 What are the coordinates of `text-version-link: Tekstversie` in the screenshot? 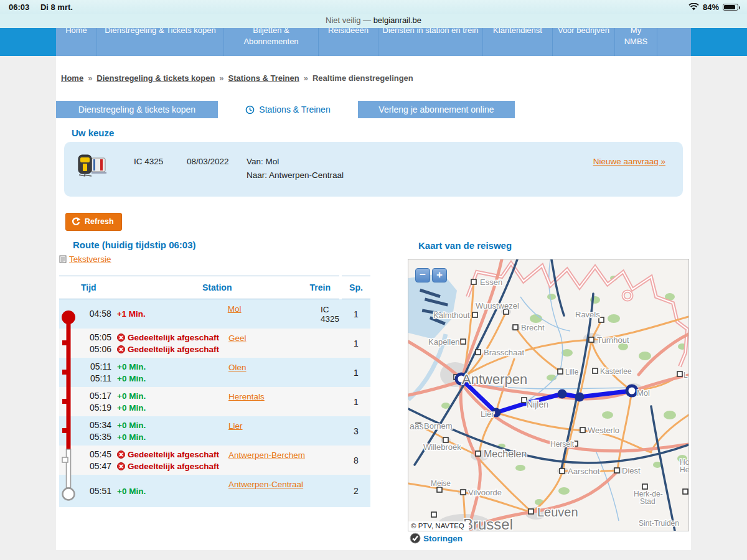 It's located at (90, 259).